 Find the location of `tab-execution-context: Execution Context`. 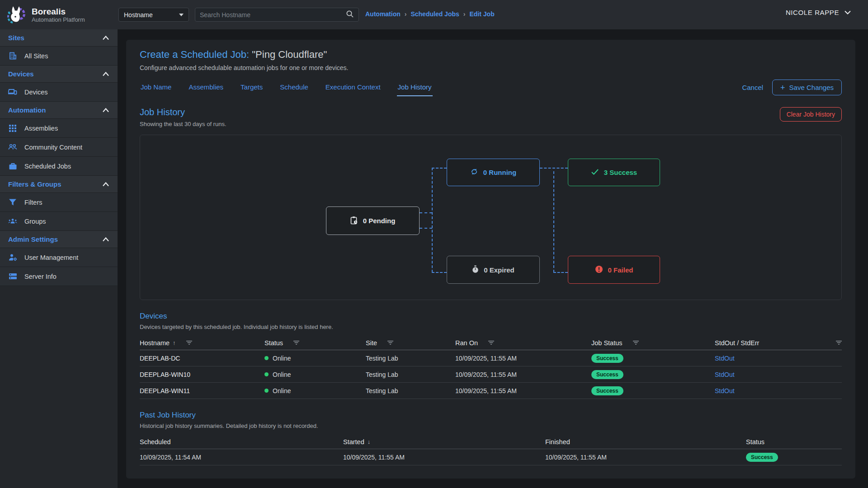

tab-execution-context: Execution Context is located at coordinates (353, 89).